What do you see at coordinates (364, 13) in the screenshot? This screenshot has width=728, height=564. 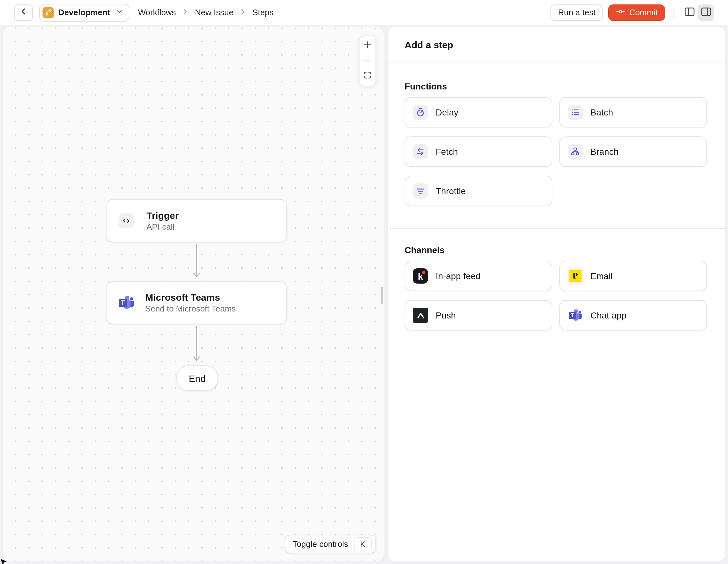 I see `topbar: Development Workflows New Issue Steps Ru…` at bounding box center [364, 13].